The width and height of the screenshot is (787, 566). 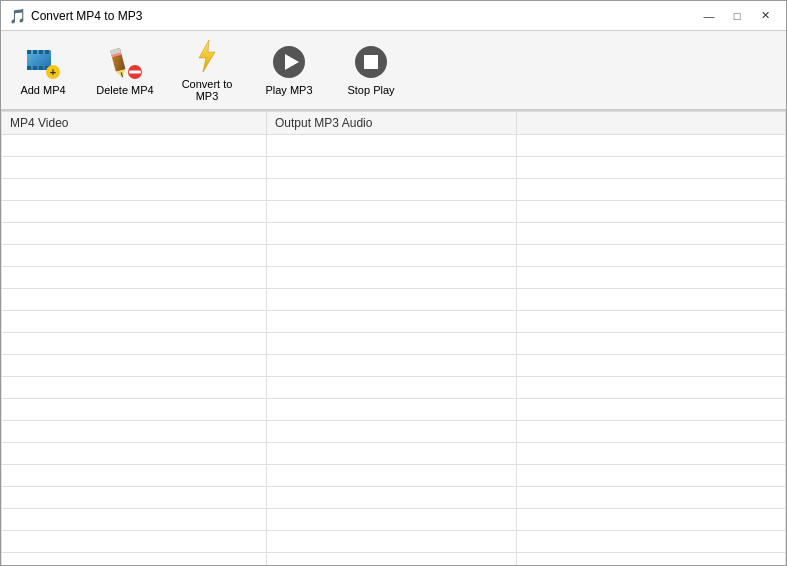 I want to click on add-mp4-button: + Add MP4, so click(x=43, y=70).